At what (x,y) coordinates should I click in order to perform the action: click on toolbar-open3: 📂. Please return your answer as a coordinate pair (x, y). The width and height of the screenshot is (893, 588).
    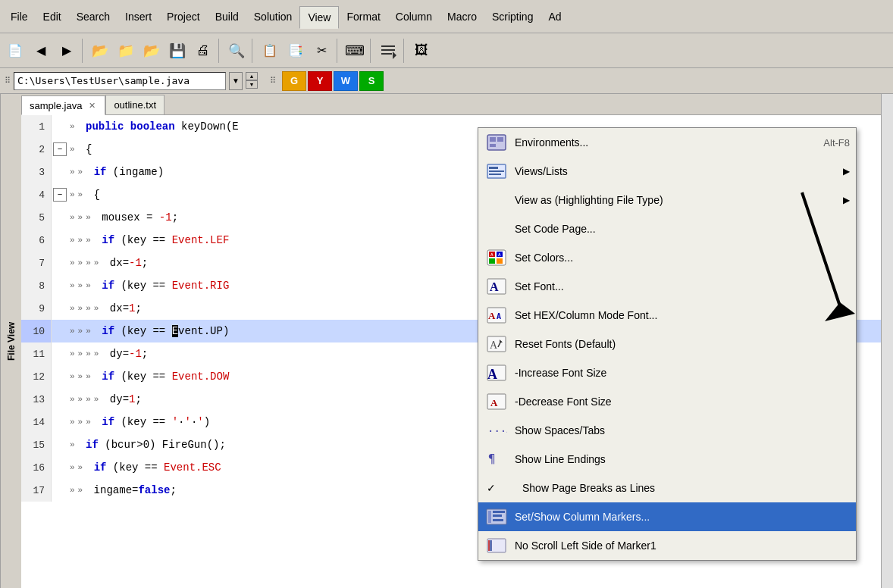
    Looking at the image, I should click on (152, 51).